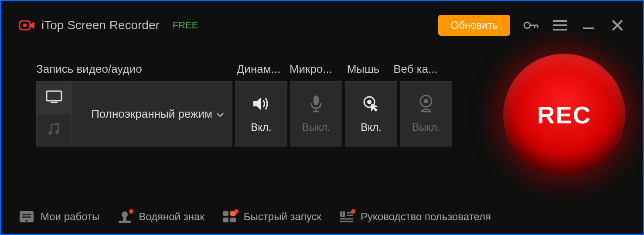 The image size is (644, 235). Describe the element at coordinates (259, 69) in the screenshot. I see `toggle-header-speaker: Динам...` at that location.